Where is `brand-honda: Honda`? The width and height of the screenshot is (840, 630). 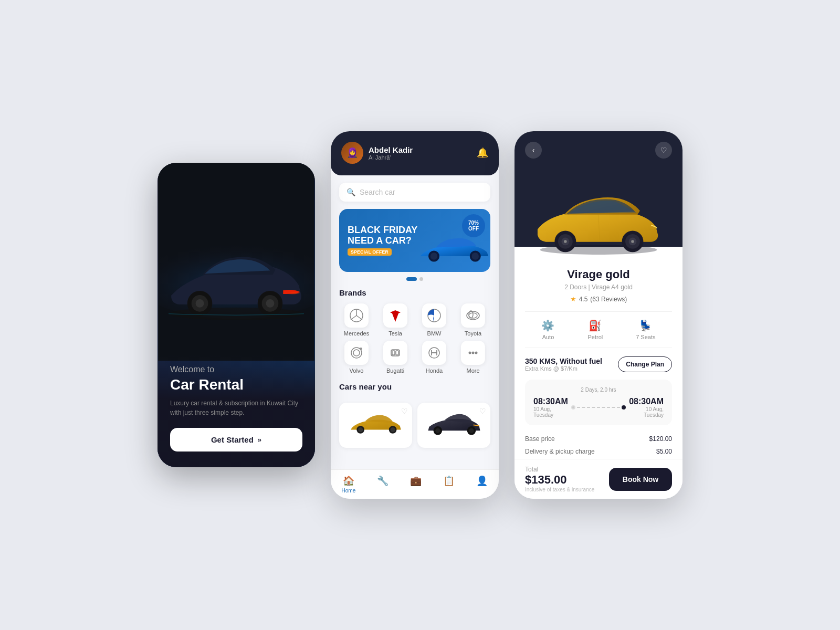
brand-honda: Honda is located at coordinates (434, 357).